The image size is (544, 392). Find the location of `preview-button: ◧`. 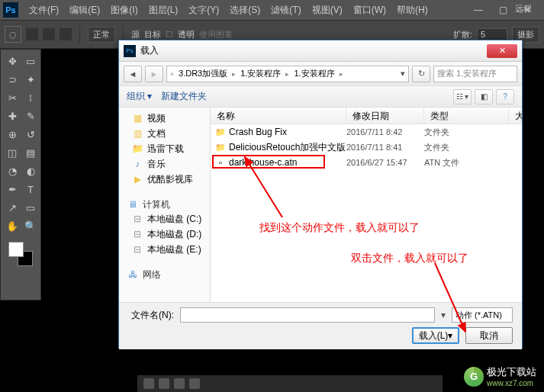

preview-button: ◧ is located at coordinates (484, 97).